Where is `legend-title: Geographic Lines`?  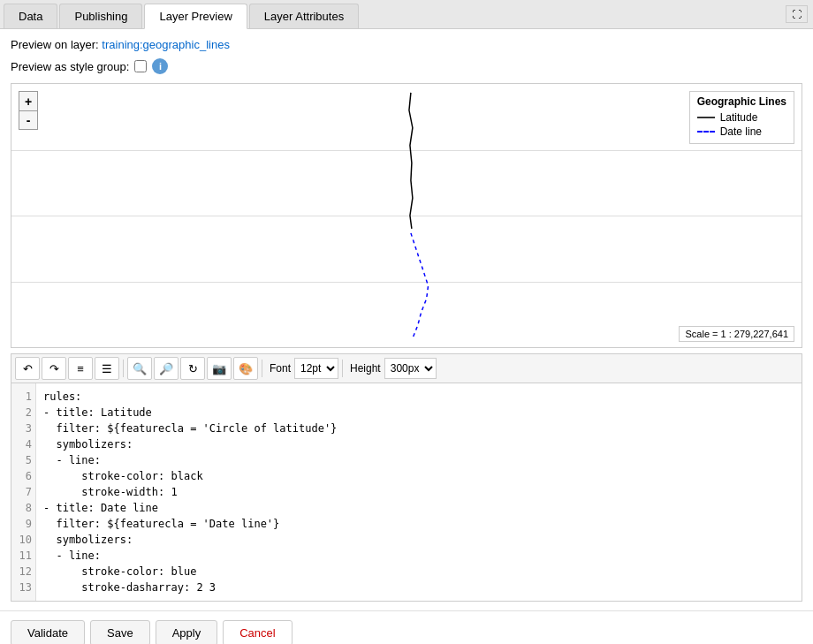
legend-title: Geographic Lines is located at coordinates (742, 102).